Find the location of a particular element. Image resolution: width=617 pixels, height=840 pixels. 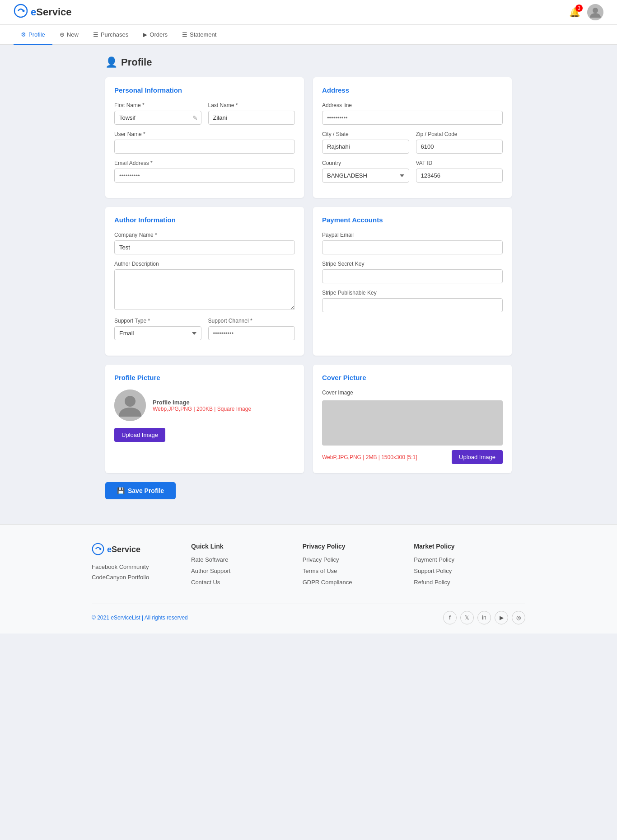

nav-profile: ⚙ Profile is located at coordinates (33, 35).